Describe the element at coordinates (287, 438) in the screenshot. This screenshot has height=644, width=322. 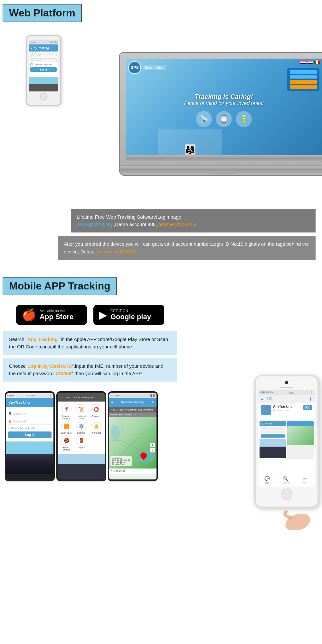
I see `large-phone-screen: 中国移动 4G 17:27 🔋 ◀ 搜索 ⬆ 📍` at that location.